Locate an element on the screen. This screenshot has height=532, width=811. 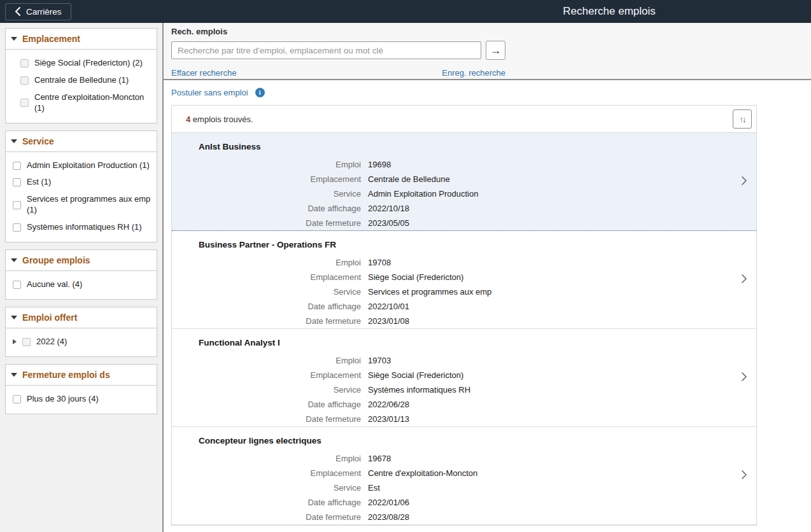
facet-emplacement-header: Emplacement is located at coordinates (81, 39).